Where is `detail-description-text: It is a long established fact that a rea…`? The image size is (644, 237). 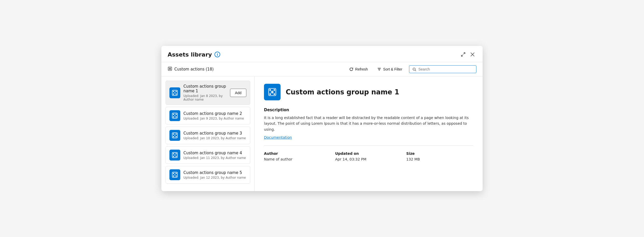 detail-description-text: It is a long established fact that a rea… is located at coordinates (369, 123).